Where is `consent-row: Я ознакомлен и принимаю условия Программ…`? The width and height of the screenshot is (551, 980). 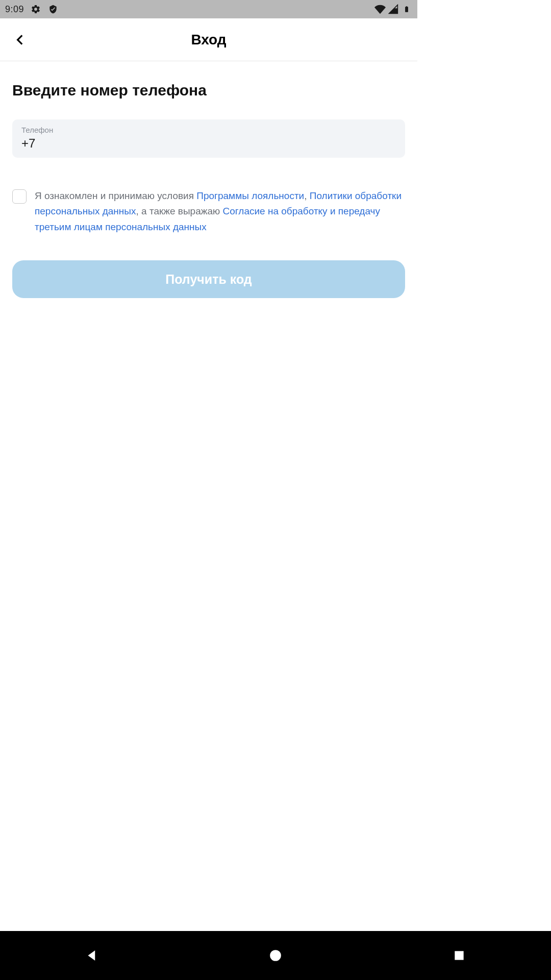
consent-row: Я ознакомлен и принимаю условия Программ… is located at coordinates (209, 211).